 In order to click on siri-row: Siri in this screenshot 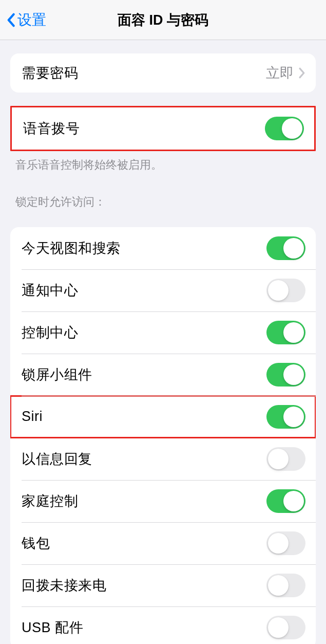, I will do `click(163, 417)`.